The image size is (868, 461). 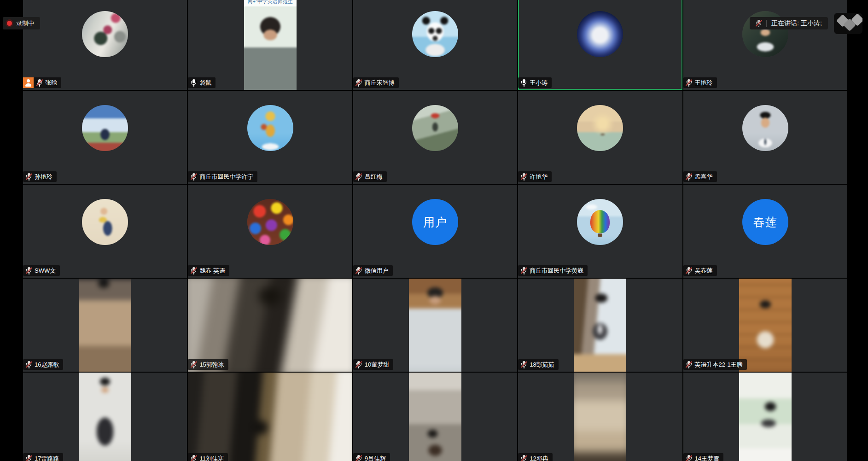 I want to click on participant-label: 吴春莲, so click(x=700, y=271).